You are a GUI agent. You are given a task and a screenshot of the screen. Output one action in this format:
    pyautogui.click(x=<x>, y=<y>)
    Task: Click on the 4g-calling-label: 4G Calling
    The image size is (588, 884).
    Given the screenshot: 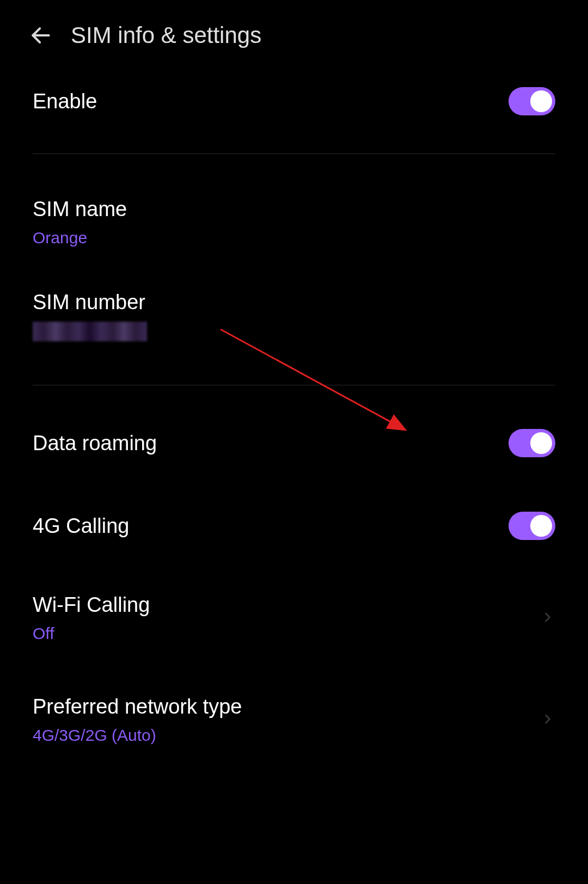 What is the action you would take?
    pyautogui.click(x=81, y=526)
    